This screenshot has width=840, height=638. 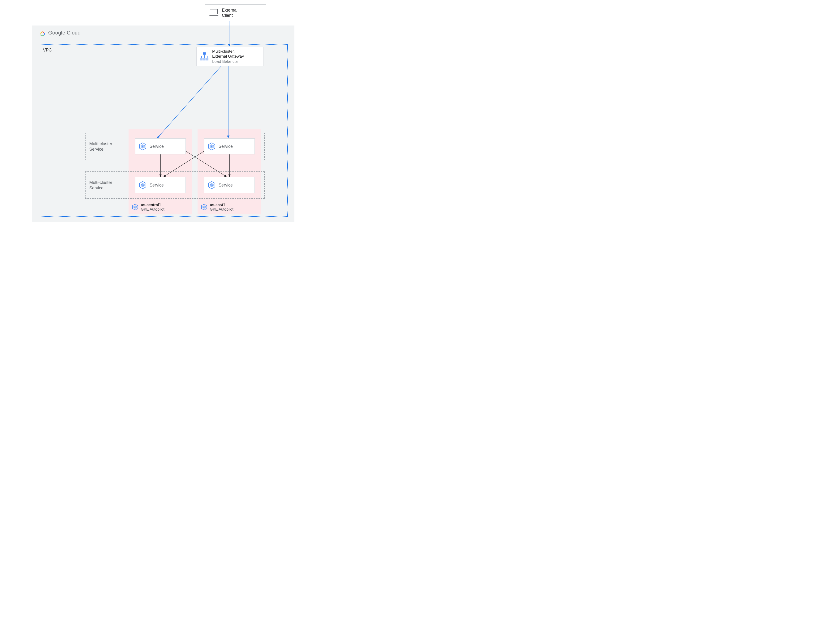 What do you see at coordinates (229, 13) in the screenshot?
I see `external-client-label: External Client` at bounding box center [229, 13].